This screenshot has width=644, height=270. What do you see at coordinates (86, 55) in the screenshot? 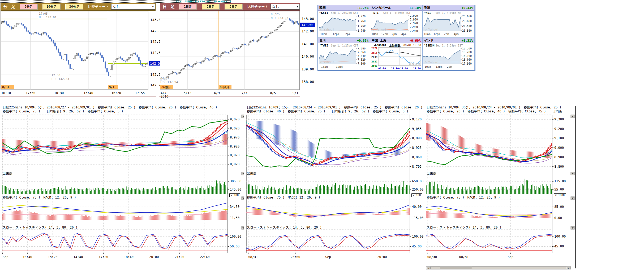
I see `minute-chart-plot: 143.00142.87142.75142.62142.37142.258/31…` at bounding box center [86, 55].